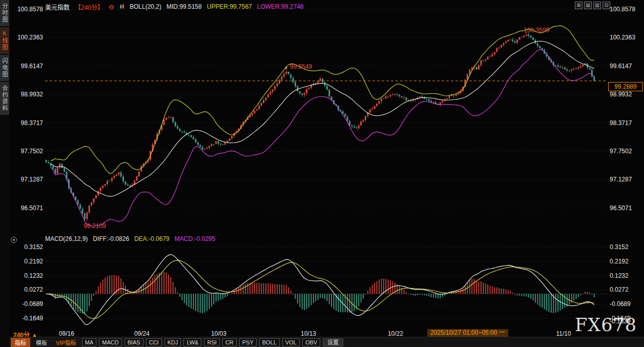  I want to click on boll-indicator-label: BOLL(20,2), so click(146, 7).